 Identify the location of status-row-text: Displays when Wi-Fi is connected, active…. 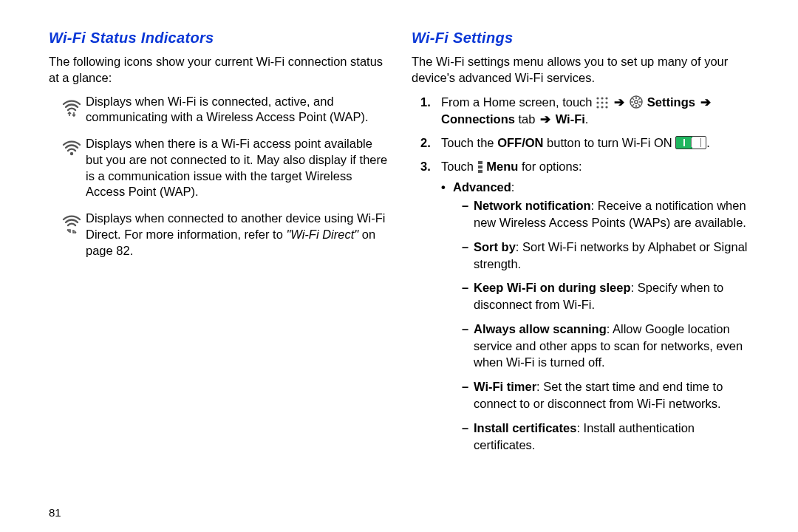
(238, 110).